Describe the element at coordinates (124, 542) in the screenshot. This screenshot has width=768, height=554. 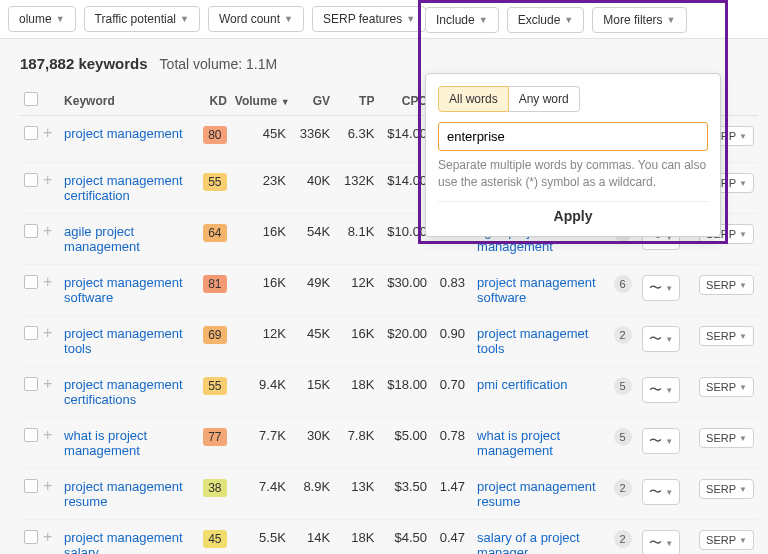
I see `keyword-link: project management salary` at that location.